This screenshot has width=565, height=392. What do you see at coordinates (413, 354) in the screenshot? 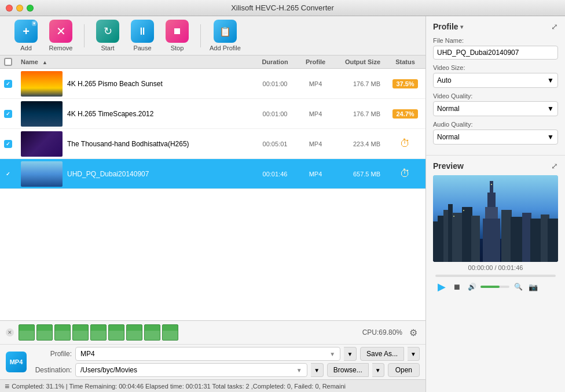
I see `save-as-dropdown-button: ▼` at bounding box center [413, 354].